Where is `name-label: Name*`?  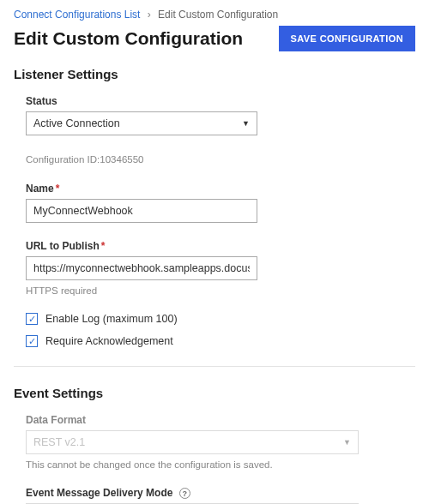
name-label: Name* is located at coordinates (221, 189).